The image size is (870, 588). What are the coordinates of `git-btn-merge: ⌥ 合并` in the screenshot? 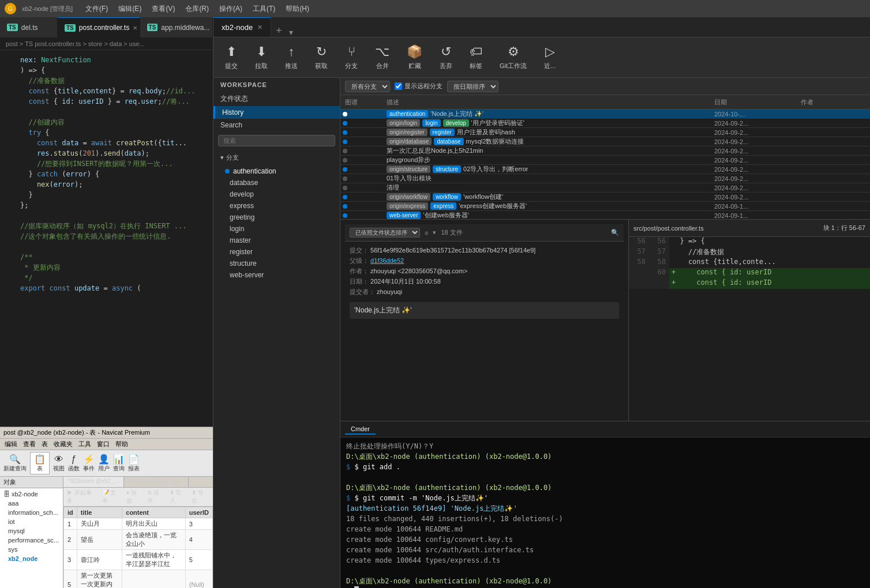 It's located at (382, 58).